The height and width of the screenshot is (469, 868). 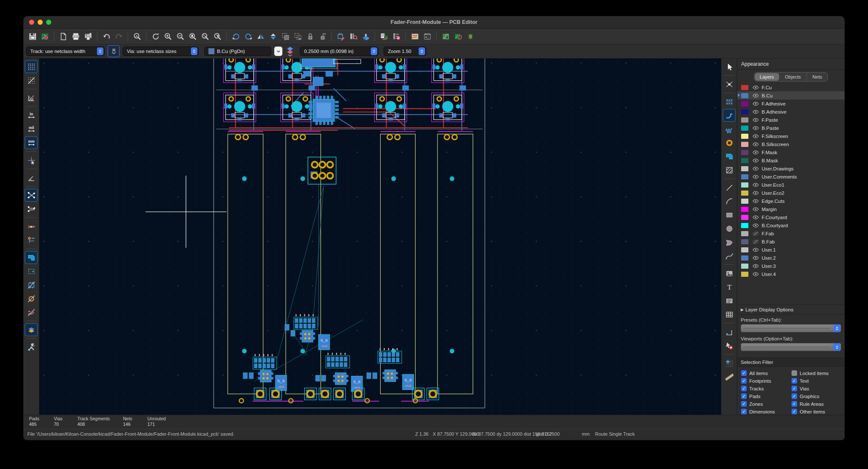 I want to click on run-drc-icon, so click(x=396, y=36).